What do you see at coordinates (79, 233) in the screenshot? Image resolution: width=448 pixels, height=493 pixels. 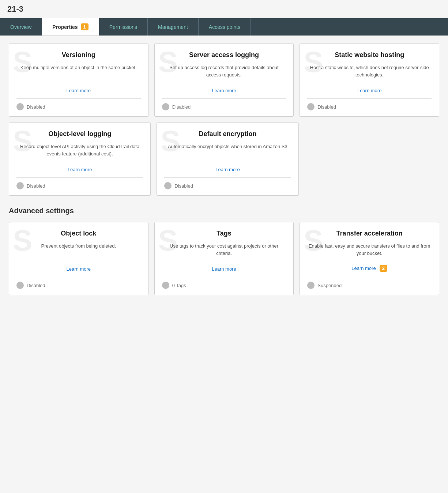 I see `object-lock-title: Object lock` at bounding box center [79, 233].